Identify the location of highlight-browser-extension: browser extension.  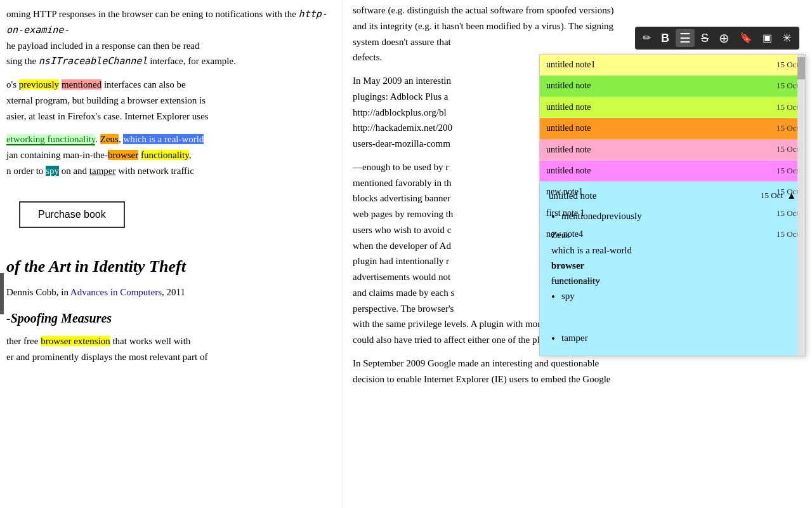
(75, 341).